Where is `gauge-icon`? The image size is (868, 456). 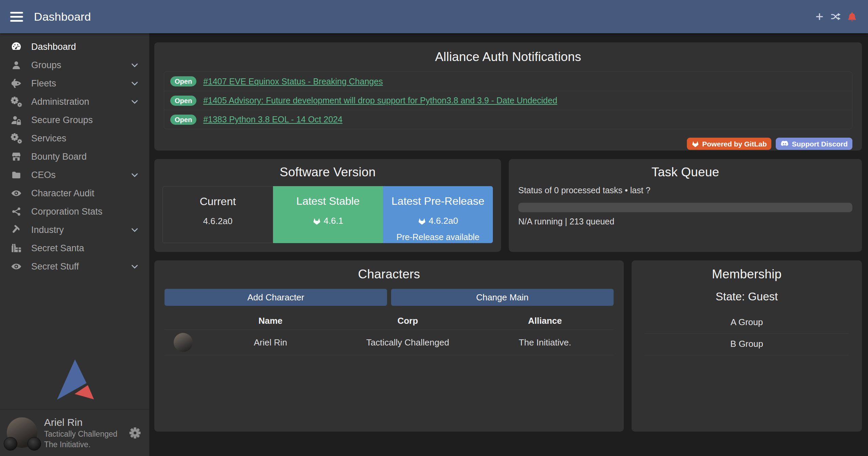 gauge-icon is located at coordinates (16, 47).